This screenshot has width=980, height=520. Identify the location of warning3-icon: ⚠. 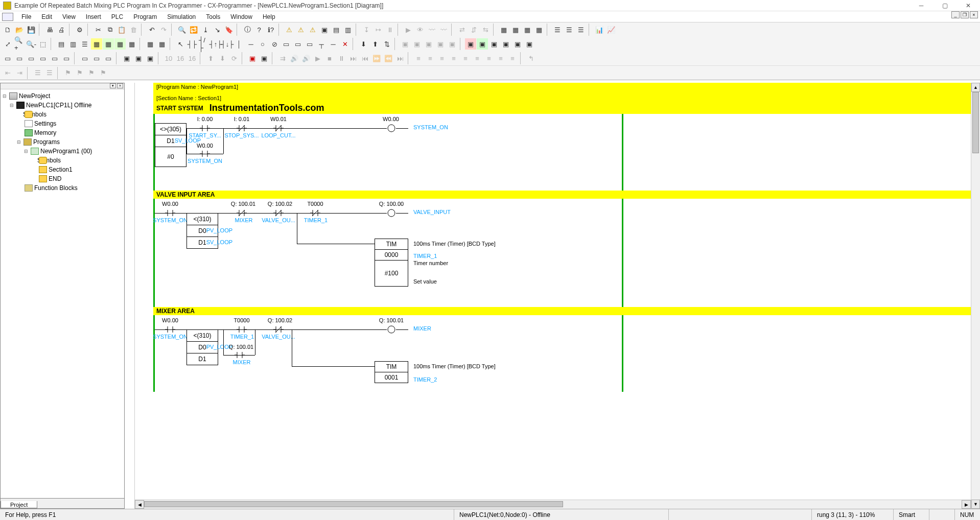
(313, 30).